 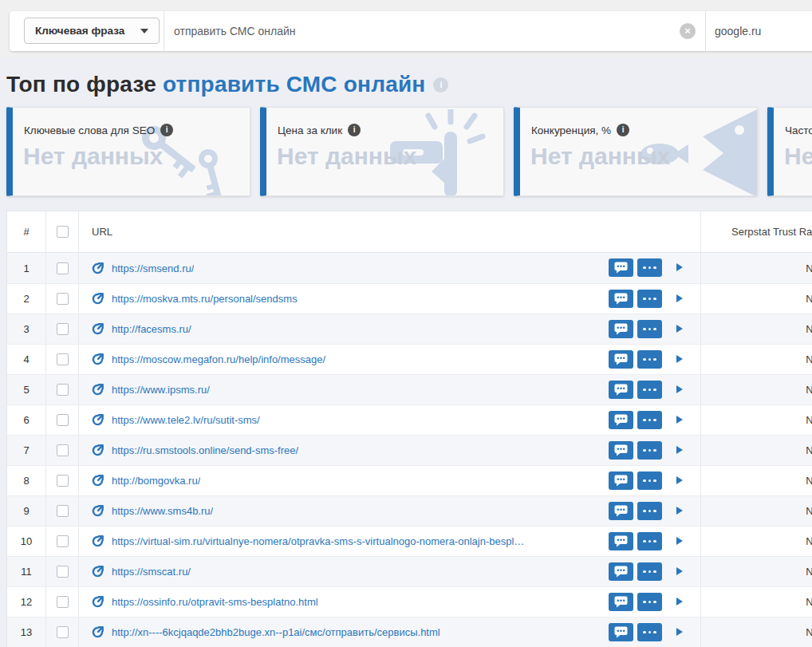 What do you see at coordinates (215, 602) in the screenshot?
I see `url-link: https://ossinfo.ru/otpravit-sms-besplatn…` at bounding box center [215, 602].